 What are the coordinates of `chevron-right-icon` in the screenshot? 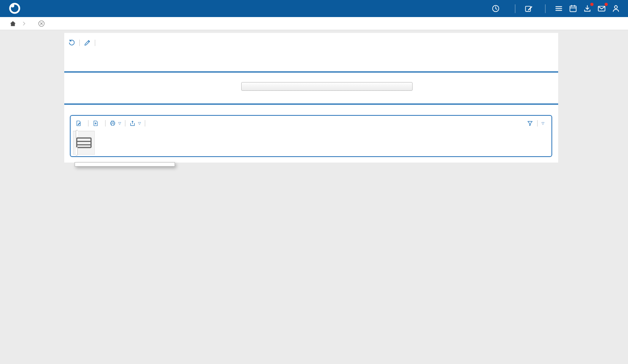 It's located at (24, 24).